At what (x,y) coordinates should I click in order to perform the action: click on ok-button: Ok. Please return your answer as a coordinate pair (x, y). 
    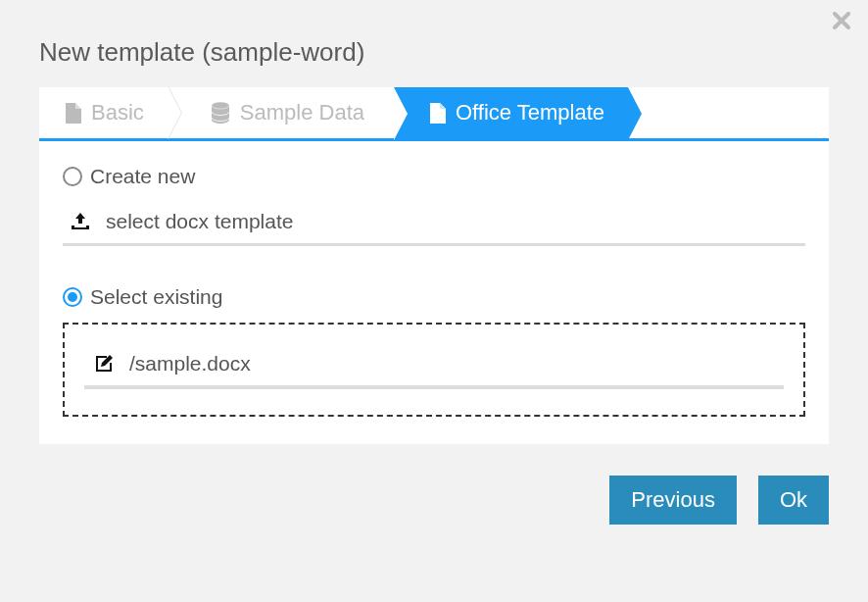
    Looking at the image, I should click on (794, 500).